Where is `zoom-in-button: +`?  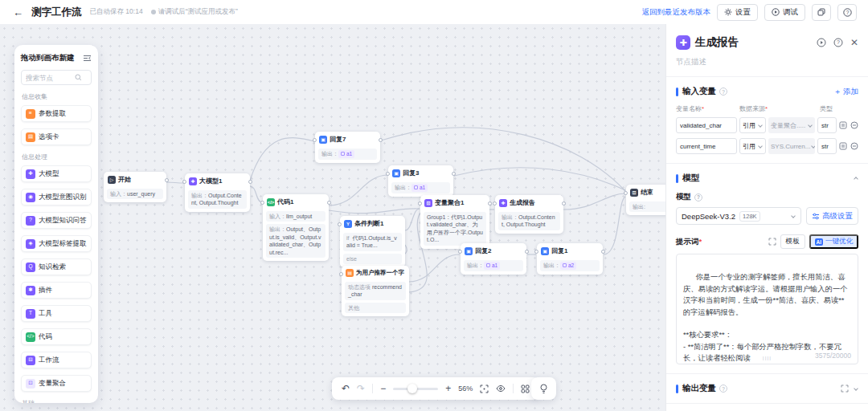
zoom-in-button: + is located at coordinates (448, 389).